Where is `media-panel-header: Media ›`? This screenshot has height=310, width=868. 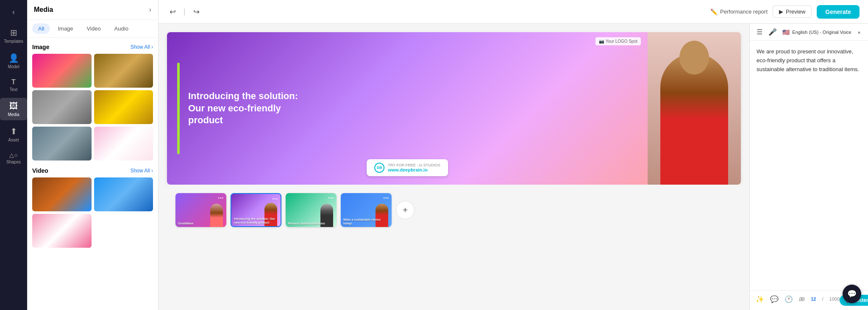 media-panel-header: Media › is located at coordinates (92, 10).